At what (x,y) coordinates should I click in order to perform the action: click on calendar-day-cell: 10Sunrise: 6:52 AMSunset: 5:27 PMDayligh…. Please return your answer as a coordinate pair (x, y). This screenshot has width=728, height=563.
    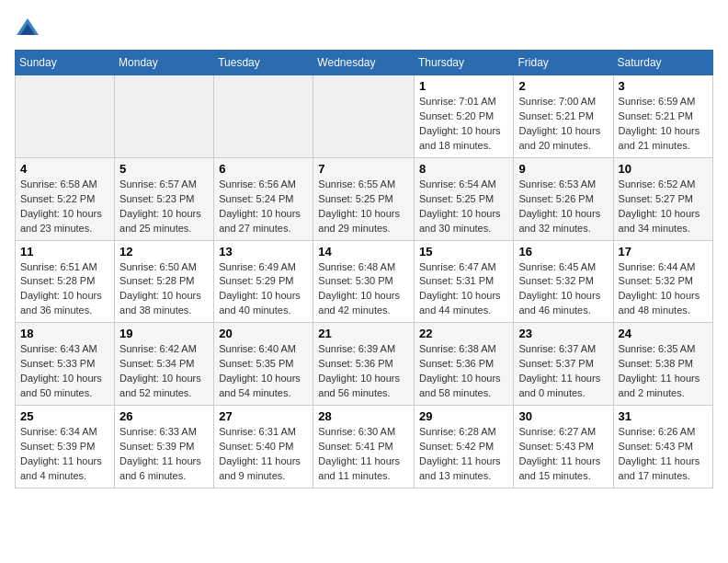
    Looking at the image, I should click on (663, 199).